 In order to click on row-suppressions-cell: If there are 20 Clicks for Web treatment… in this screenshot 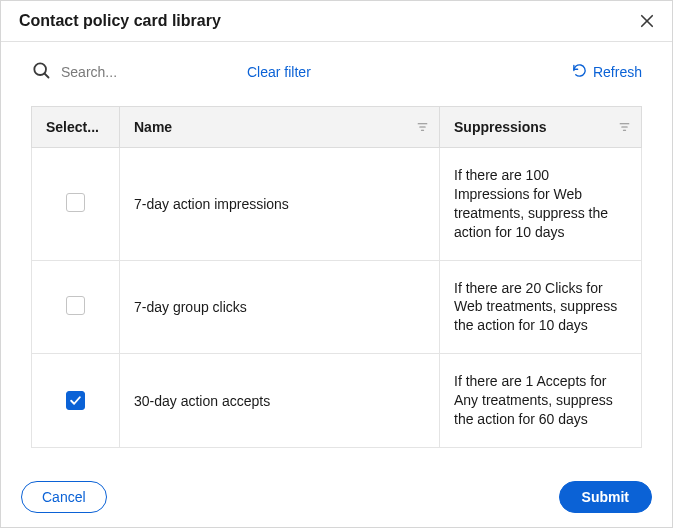, I will do `click(541, 307)`.